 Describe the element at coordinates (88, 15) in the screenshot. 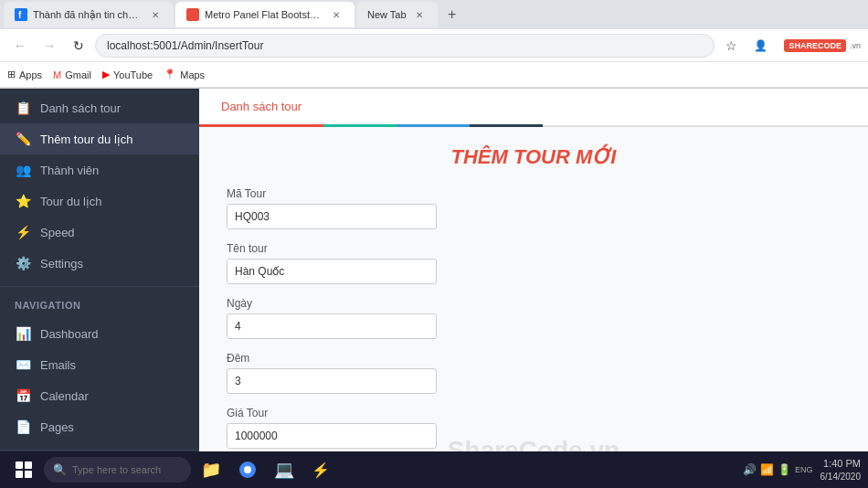

I see `tab-title-fb: Thành đã nhận tin cho bạn` at that location.